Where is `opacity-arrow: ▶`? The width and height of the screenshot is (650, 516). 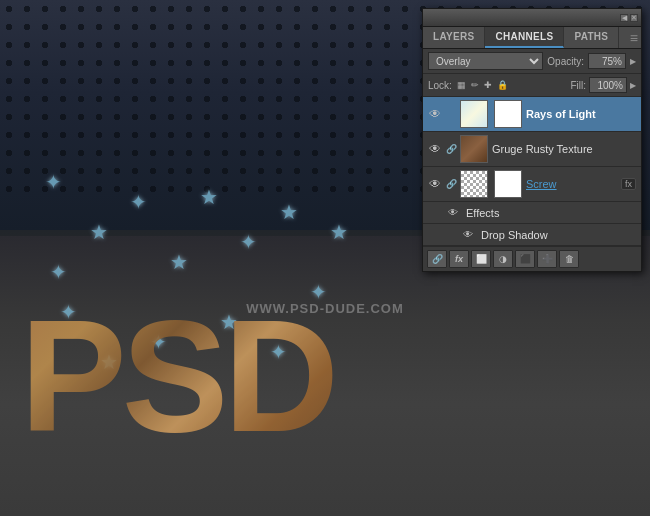
opacity-arrow: ▶ is located at coordinates (633, 62).